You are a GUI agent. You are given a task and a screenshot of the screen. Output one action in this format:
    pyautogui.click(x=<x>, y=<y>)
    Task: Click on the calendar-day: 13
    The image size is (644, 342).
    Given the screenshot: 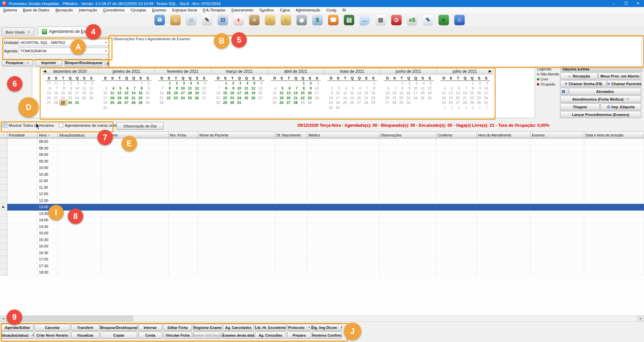 What is the action you would take?
    pyautogui.click(x=289, y=93)
    